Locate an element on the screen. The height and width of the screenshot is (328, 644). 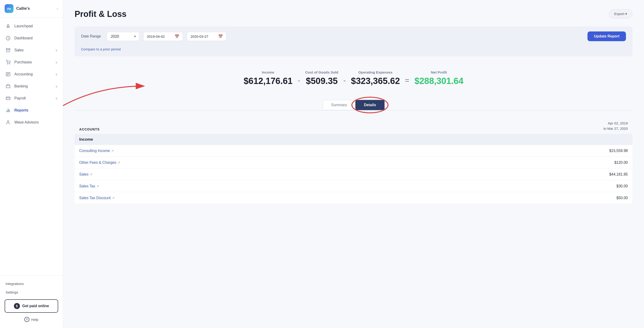
sales-value: $44,181.85 is located at coordinates (618, 174).